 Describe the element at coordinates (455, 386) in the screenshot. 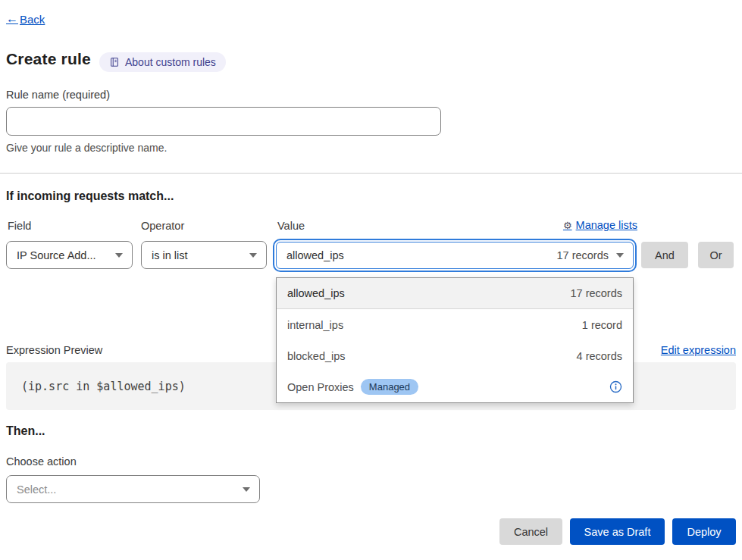

I see `list-option-open-proxies: Open Proxies Managed` at that location.